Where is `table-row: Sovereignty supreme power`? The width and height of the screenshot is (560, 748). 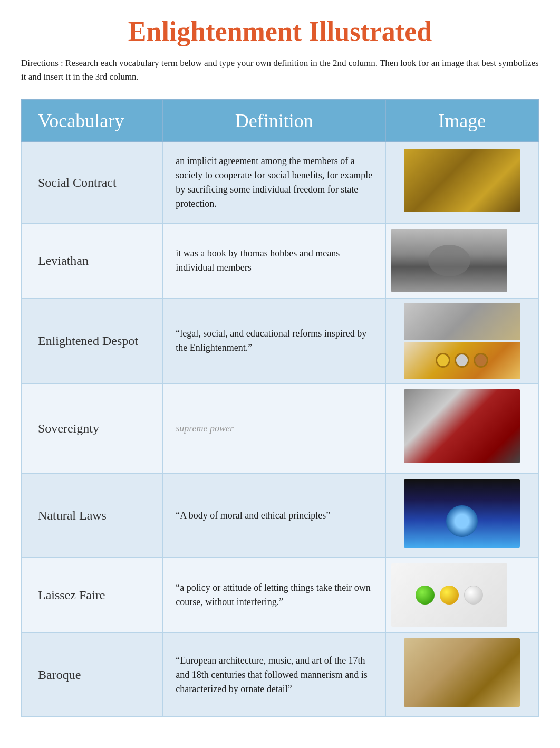
table-row: Sovereignty supreme power is located at coordinates (280, 428).